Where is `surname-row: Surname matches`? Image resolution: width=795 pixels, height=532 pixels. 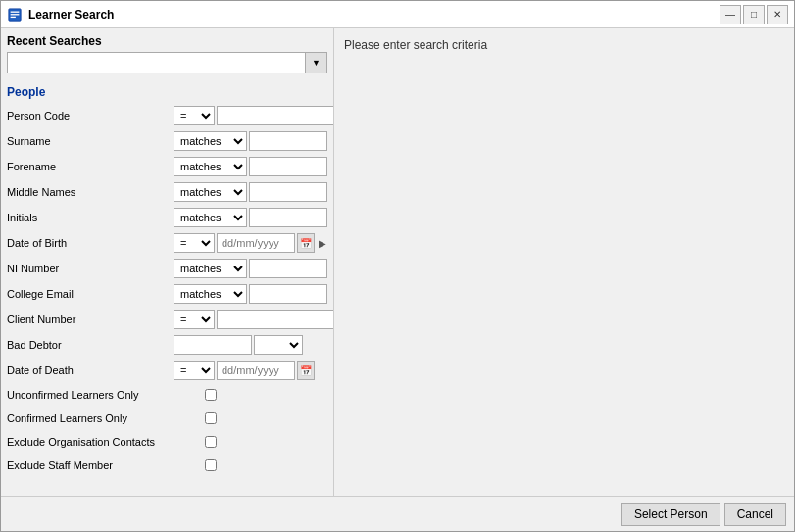 surname-row: Surname matches is located at coordinates (167, 141).